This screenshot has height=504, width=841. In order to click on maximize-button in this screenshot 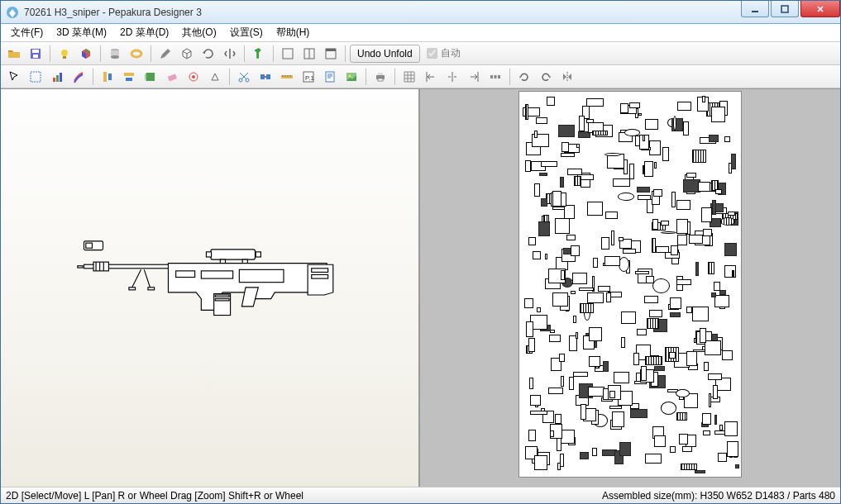, I will do `click(785, 9)`.